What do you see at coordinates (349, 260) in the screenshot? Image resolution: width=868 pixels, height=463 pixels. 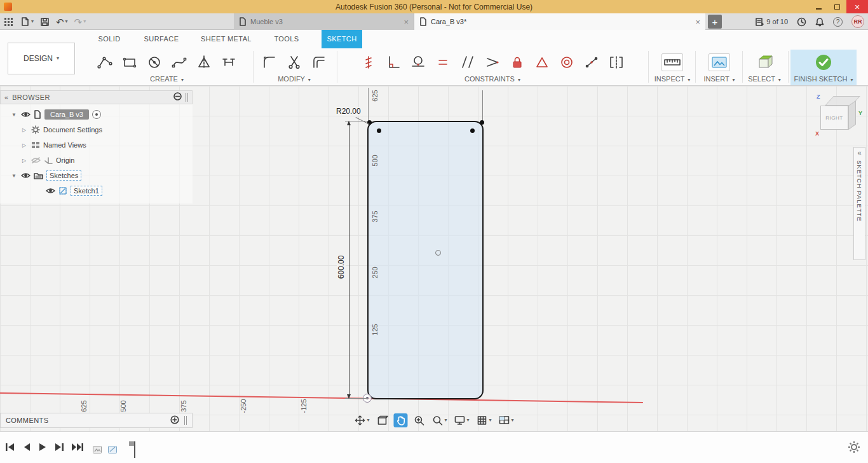 I see `dimension-line` at bounding box center [349, 260].